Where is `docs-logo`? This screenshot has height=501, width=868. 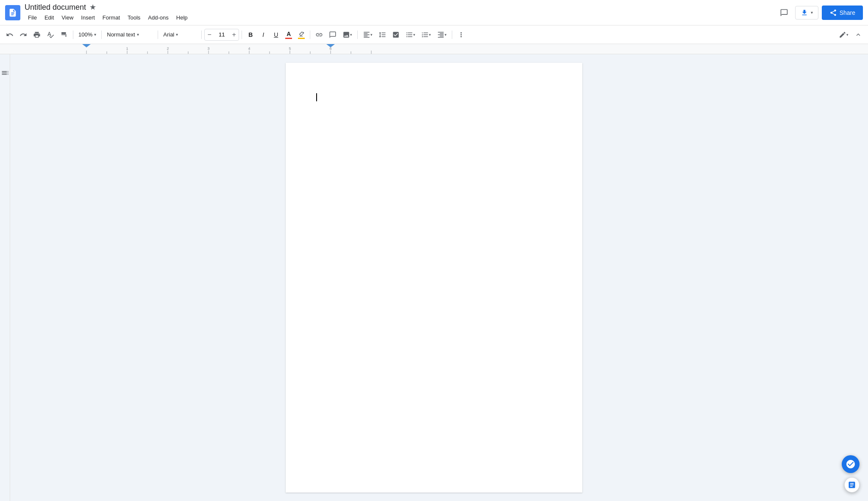 docs-logo is located at coordinates (13, 13).